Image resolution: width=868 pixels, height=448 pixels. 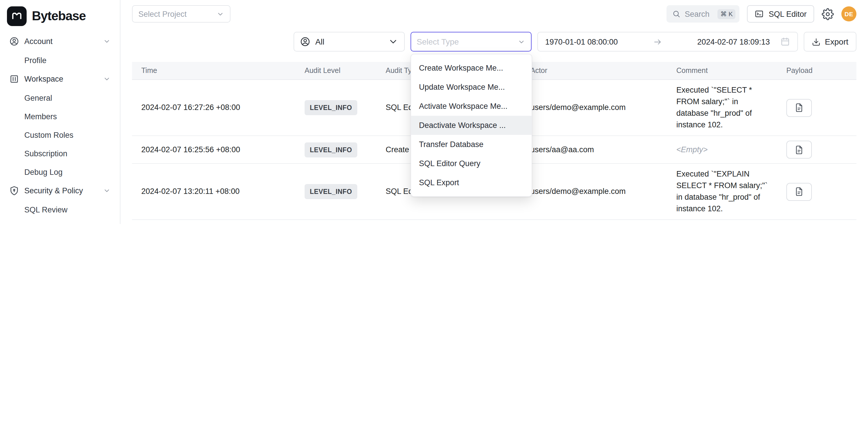 I want to click on actor-filter-select: All, so click(x=349, y=42).